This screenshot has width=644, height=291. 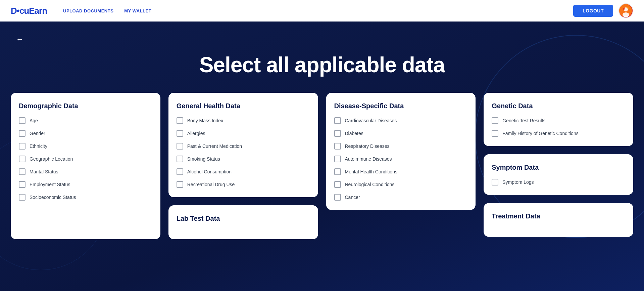 What do you see at coordinates (38, 133) in the screenshot?
I see `demographic-label-1: Gender` at bounding box center [38, 133].